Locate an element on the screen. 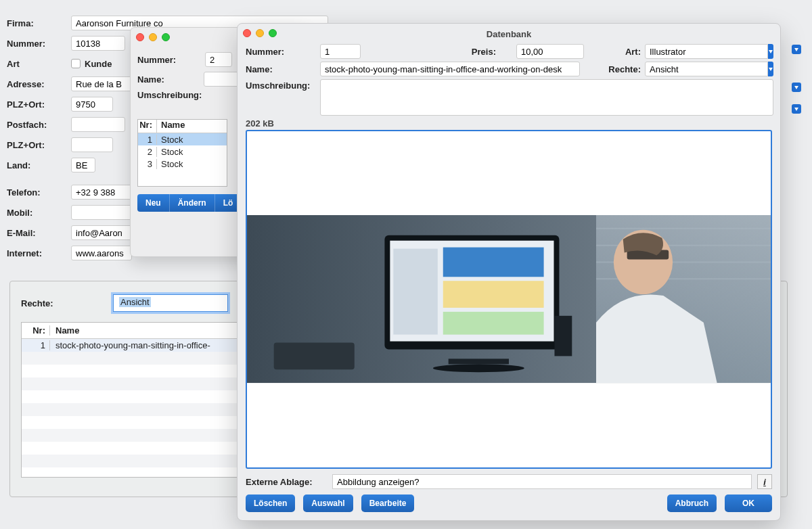  info-icon: i is located at coordinates (765, 482).